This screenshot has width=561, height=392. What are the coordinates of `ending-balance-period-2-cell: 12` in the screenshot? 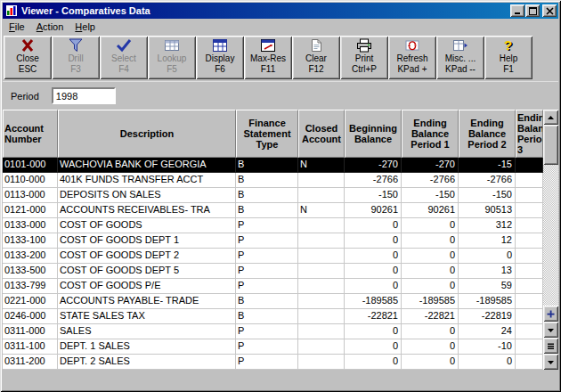 It's located at (487, 241).